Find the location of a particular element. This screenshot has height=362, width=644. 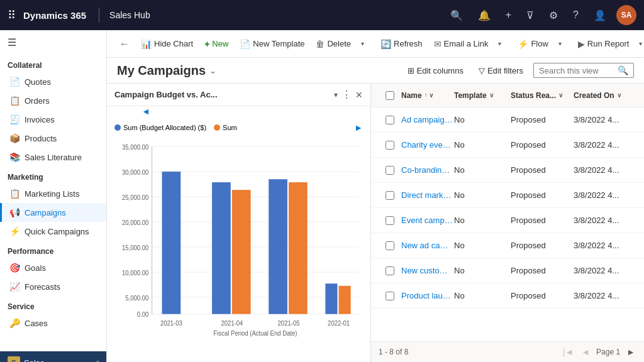

row-cell-name-7: Product launch campaign (sample) is located at coordinates (428, 295).